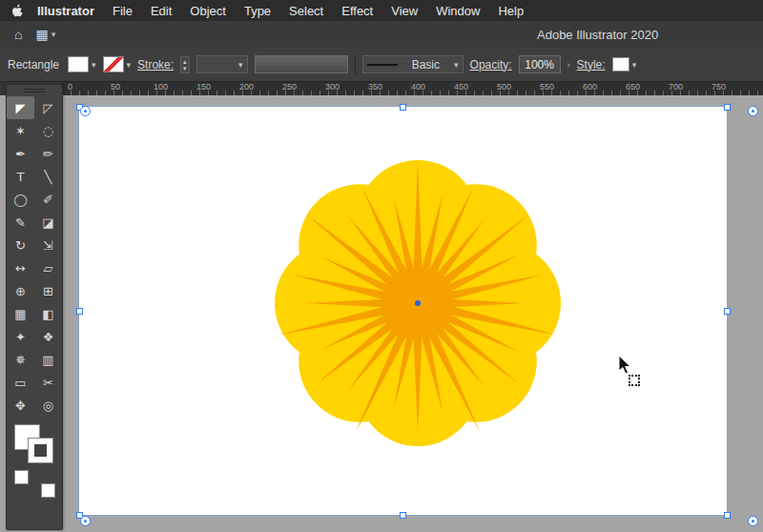 The width and height of the screenshot is (763, 532). What do you see at coordinates (290, 11) in the screenshot?
I see `menu-items: IllustratorFileEditObjectTypeSelectEffec…` at bounding box center [290, 11].